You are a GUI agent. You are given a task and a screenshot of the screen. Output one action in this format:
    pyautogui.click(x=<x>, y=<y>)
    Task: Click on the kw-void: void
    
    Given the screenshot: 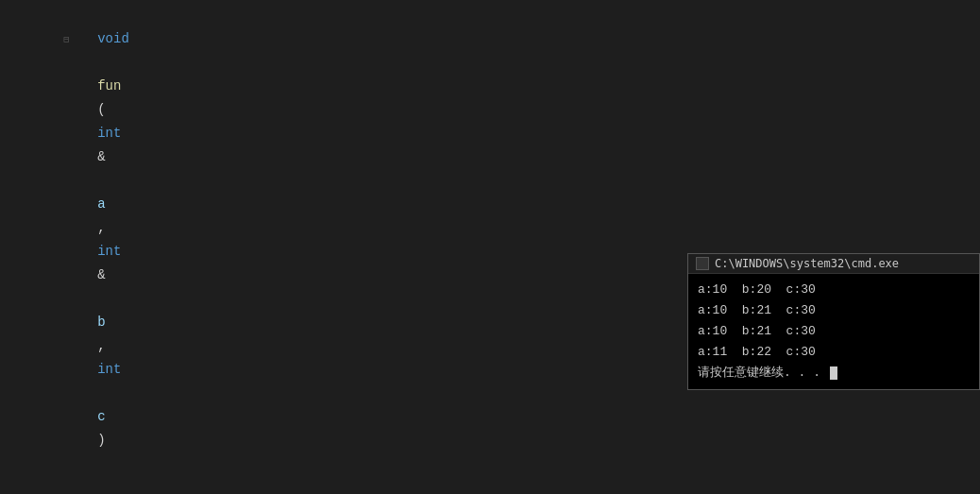 What is the action you would take?
    pyautogui.click(x=113, y=39)
    